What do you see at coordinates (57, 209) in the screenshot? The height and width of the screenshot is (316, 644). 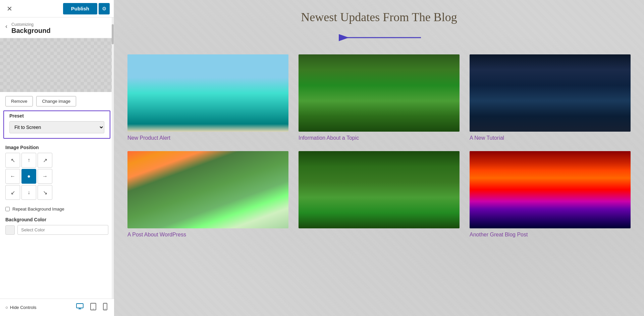 I see `repeat-row: Repeat Background Image` at bounding box center [57, 209].